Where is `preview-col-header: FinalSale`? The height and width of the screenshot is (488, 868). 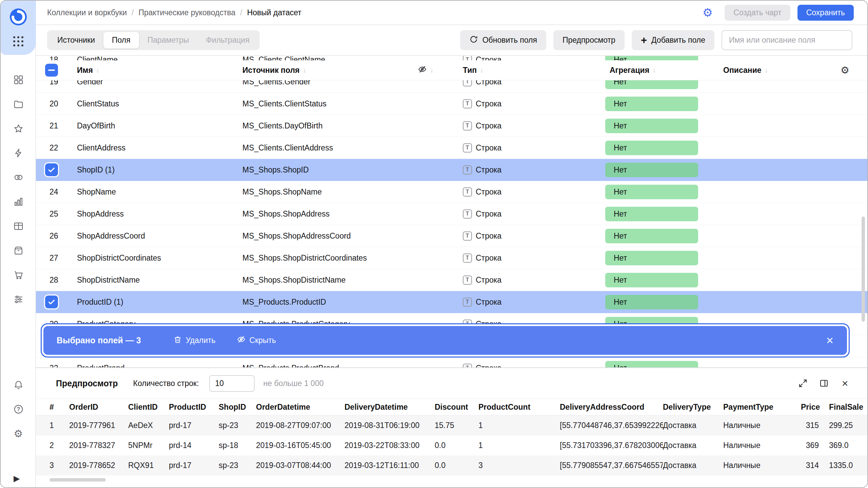
preview-col-header: FinalSale is located at coordinates (848, 407).